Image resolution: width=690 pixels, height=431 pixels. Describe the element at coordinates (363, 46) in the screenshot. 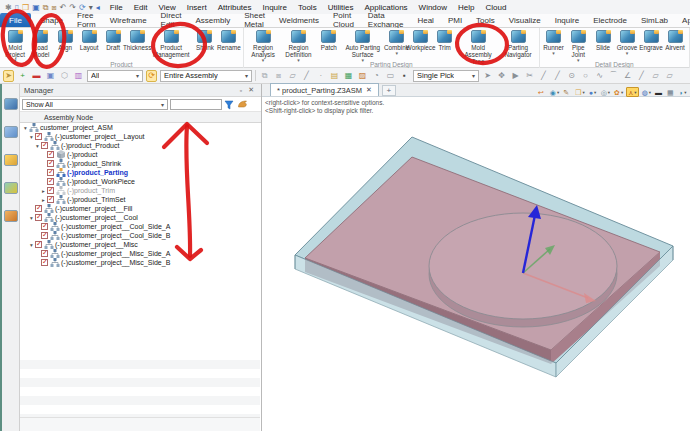

I see `auto-parting-surface-button: Auto Parting Surface▾` at that location.